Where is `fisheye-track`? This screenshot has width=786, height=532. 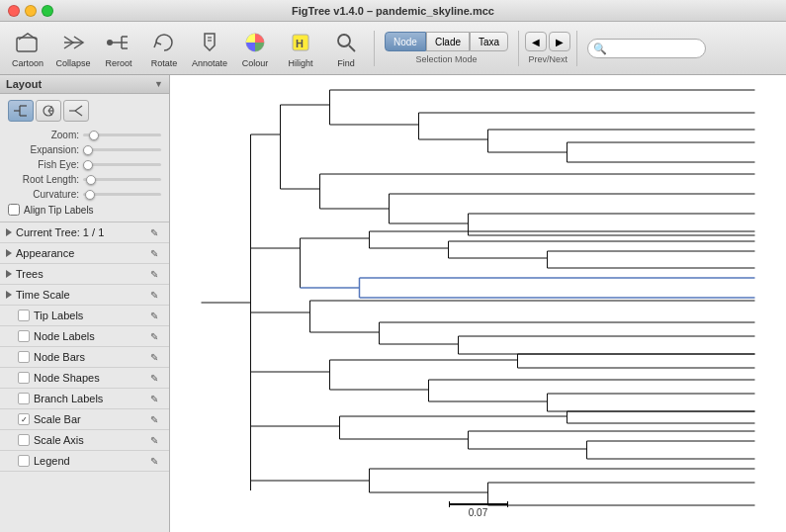
fisheye-track is located at coordinates (123, 164).